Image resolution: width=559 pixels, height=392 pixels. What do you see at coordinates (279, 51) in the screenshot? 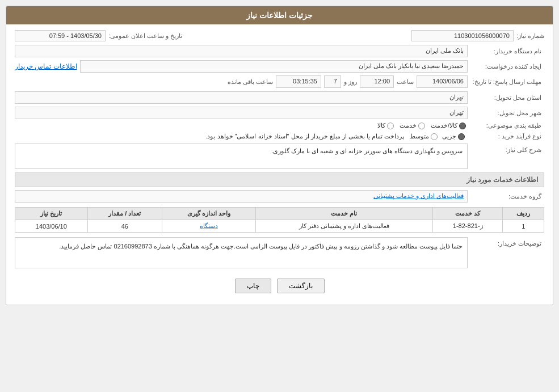
I see `buyer-org-row: نام دستگاه خریدار: بانک ملی ایران` at bounding box center [279, 51].